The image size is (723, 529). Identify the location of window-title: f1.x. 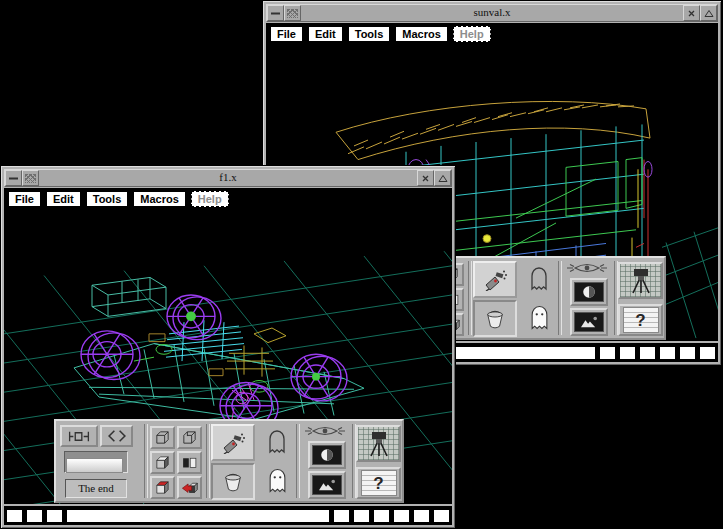
(228, 178).